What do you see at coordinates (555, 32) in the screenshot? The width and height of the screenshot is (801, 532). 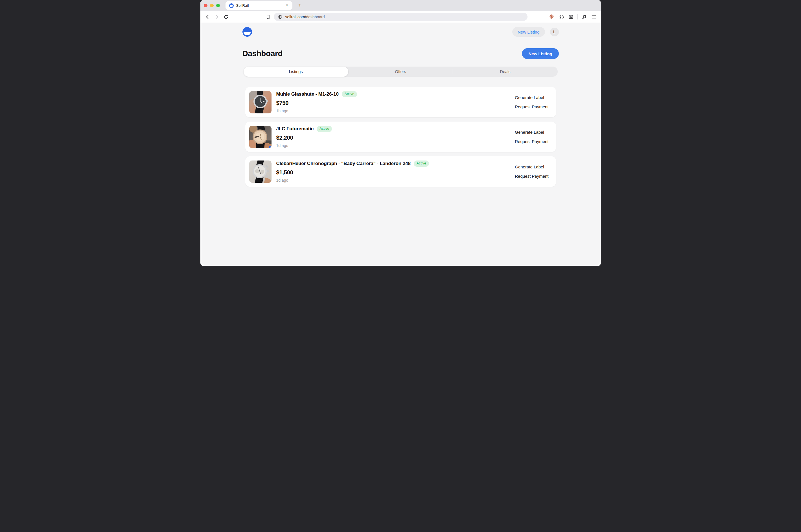 I see `avatar: L` at bounding box center [555, 32].